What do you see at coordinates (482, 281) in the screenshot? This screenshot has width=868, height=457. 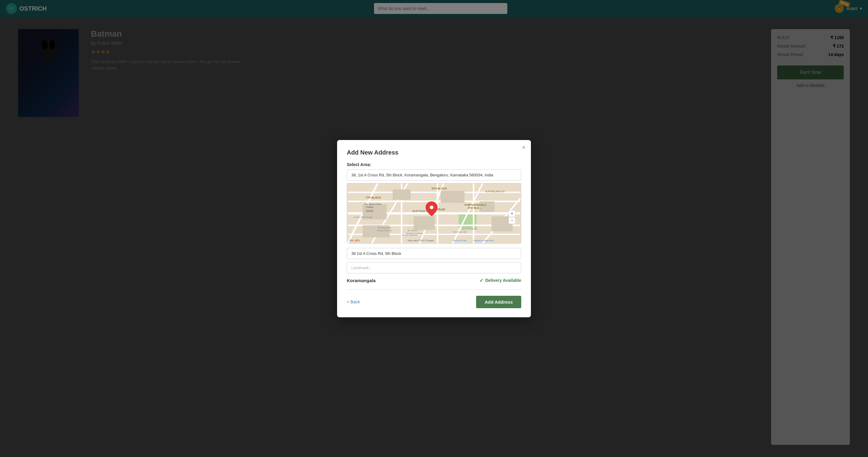 I see `check-icon: ✓` at bounding box center [482, 281].